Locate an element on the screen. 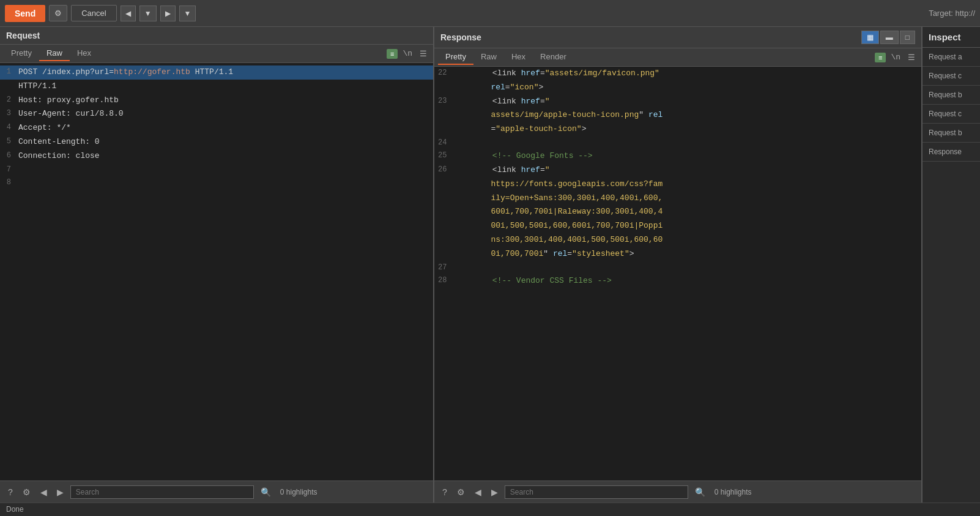  line-num-8: 8 is located at coordinates (9, 182).